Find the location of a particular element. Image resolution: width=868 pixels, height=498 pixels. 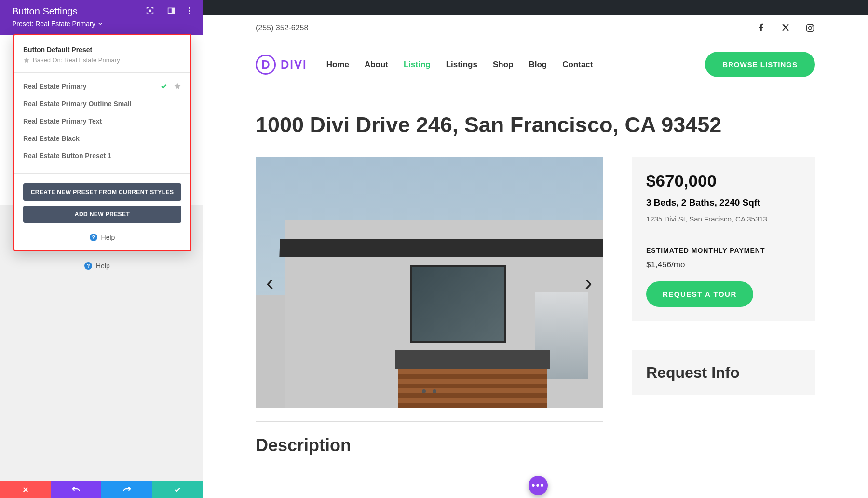

listing-info-card: $670,000 3 Beds, 2 Baths, 2240 Sqft 1235… is located at coordinates (723, 239).